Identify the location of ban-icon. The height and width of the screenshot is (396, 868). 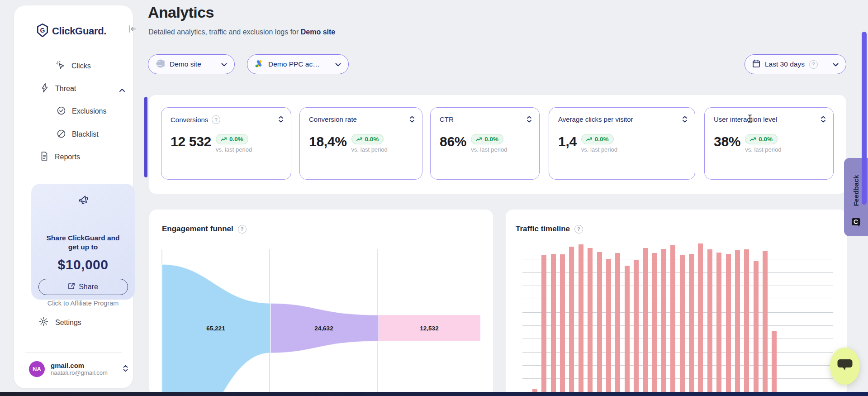
(62, 135).